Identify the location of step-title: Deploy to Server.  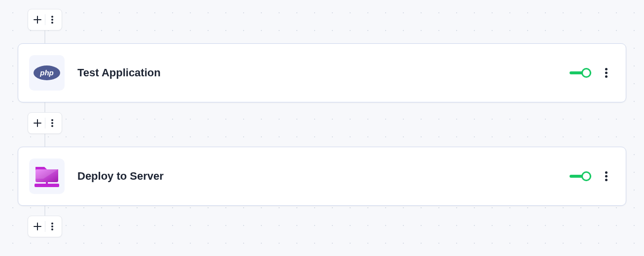
(323, 176).